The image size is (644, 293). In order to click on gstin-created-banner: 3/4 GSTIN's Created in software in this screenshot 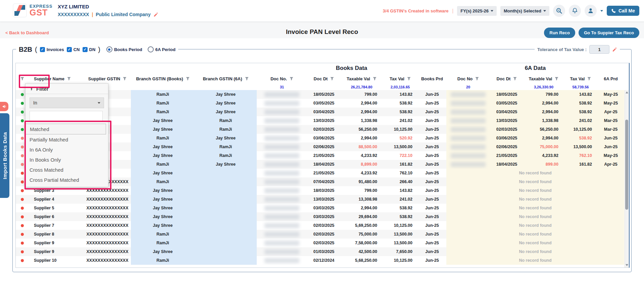, I will do `click(416, 11)`.